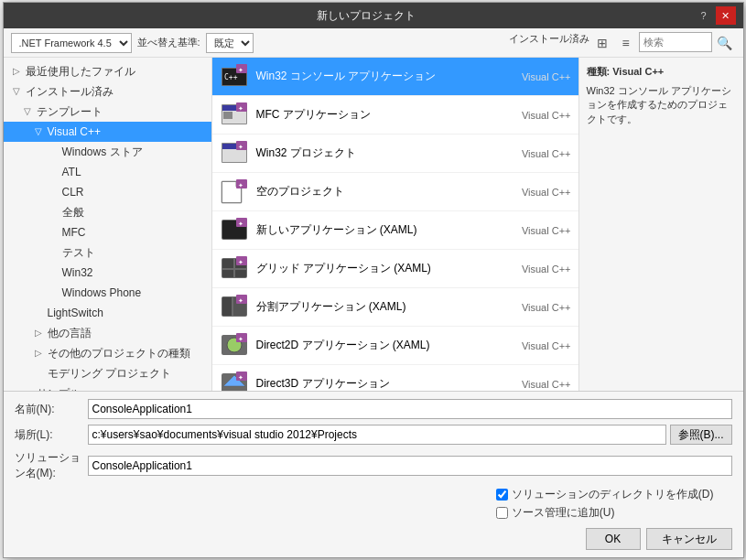  Describe the element at coordinates (395, 346) in the screenshot. I see `project-item-direct2d-xaml: ✦ Direct2D アプリケーション (XAML) Visual C++` at that location.